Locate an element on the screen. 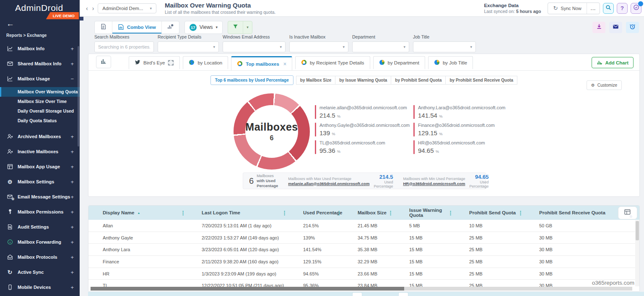 The width and height of the screenshot is (644, 296). sidebar-item-email-message-settings: ⚙Email Message Settings+ is located at coordinates (40, 197).